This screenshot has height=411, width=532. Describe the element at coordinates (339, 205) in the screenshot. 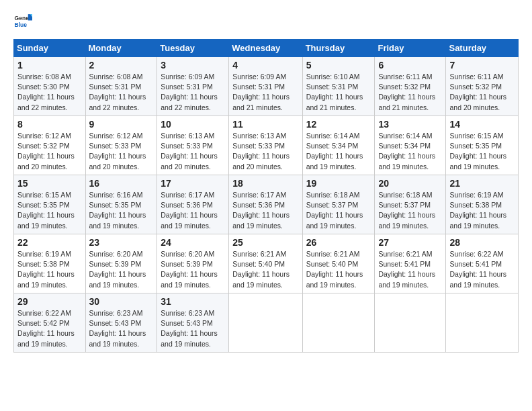

I see `calendar-cell: 19 Sunrise: 6:18 AM Sunset: 5:37 PM Dayl…` at that location.